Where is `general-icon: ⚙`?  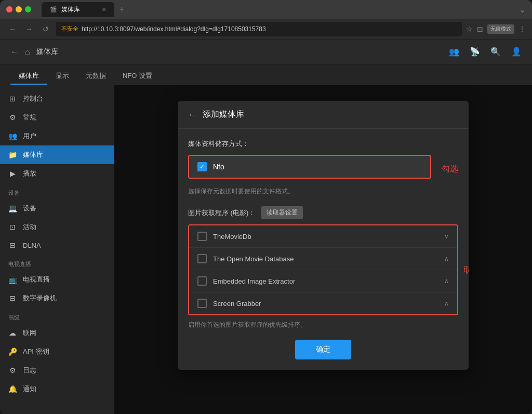 general-icon: ⚙ is located at coordinates (12, 117).